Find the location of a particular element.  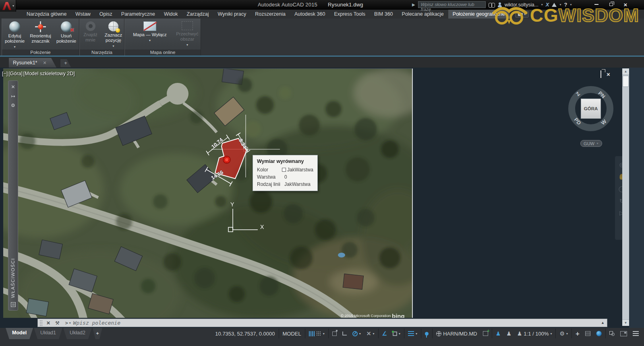

scrollbar-thumb is located at coordinates (626, 81).